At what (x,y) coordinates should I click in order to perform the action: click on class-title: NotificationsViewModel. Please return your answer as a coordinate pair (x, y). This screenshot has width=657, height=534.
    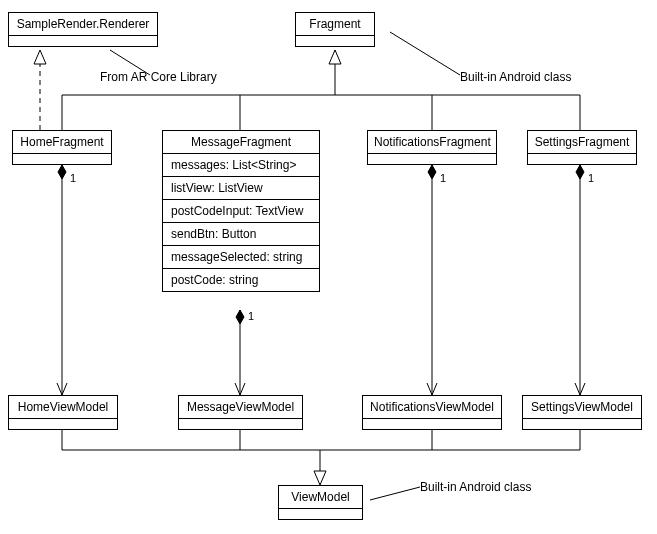
    Looking at the image, I should click on (432, 408).